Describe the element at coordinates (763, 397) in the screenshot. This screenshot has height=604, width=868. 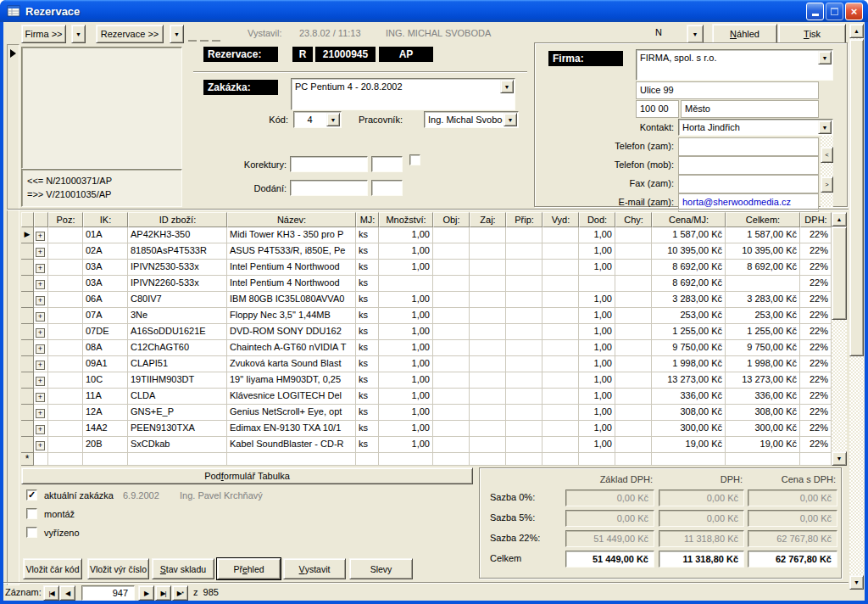
I see `cell: 336,00 Kč` at that location.